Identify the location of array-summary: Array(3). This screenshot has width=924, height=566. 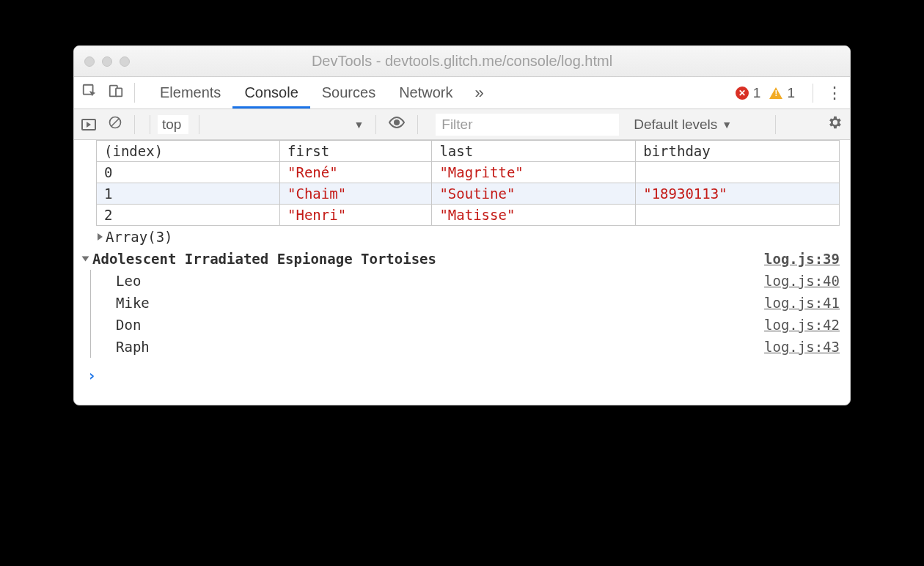
(473, 237).